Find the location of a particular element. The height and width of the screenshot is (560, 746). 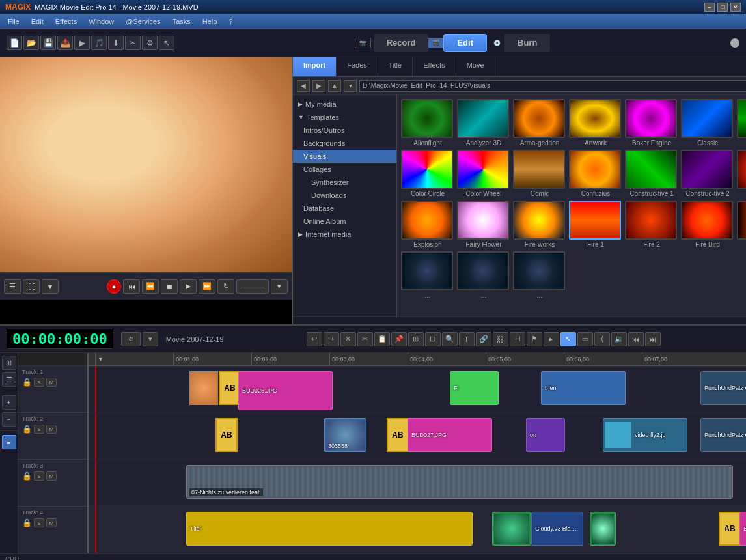

stop-btn: ⏹ is located at coordinates (169, 287).